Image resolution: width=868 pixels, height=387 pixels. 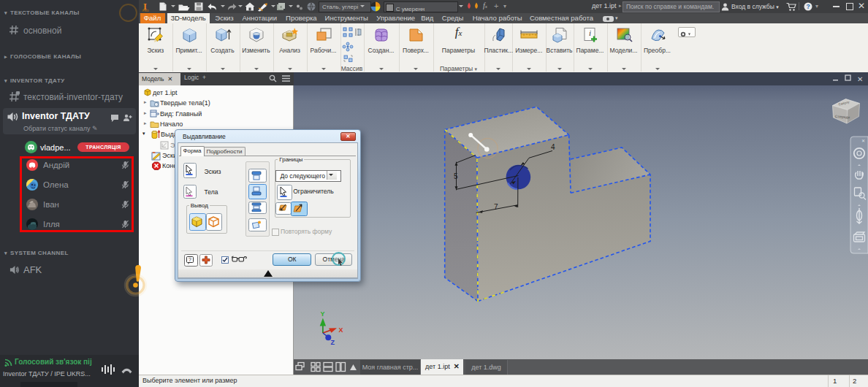 I want to click on svg-text: X, so click(x=341, y=330).